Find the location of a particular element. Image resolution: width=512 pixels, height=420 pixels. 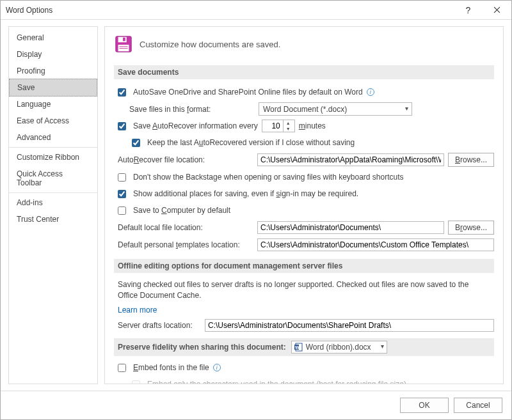

save-to-computer-checkbox is located at coordinates (122, 211).